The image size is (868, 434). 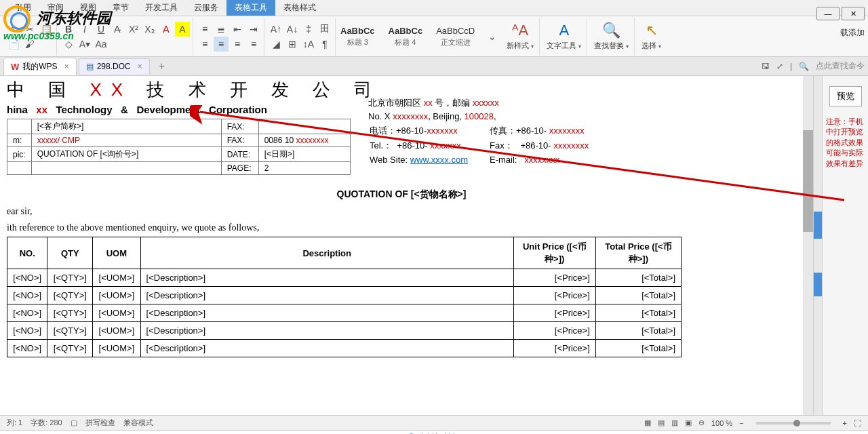 What do you see at coordinates (292, 44) in the screenshot?
I see `tabs-button: ⊞` at bounding box center [292, 44].